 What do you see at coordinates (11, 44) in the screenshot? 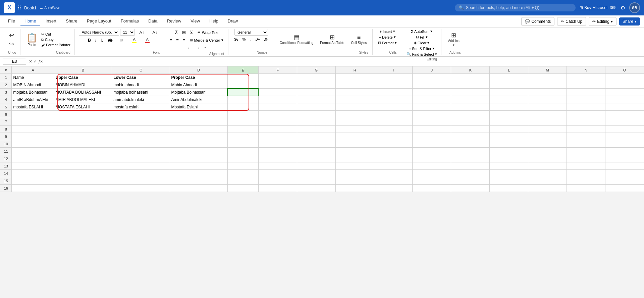
I see `redo-button: ↪` at bounding box center [11, 44].